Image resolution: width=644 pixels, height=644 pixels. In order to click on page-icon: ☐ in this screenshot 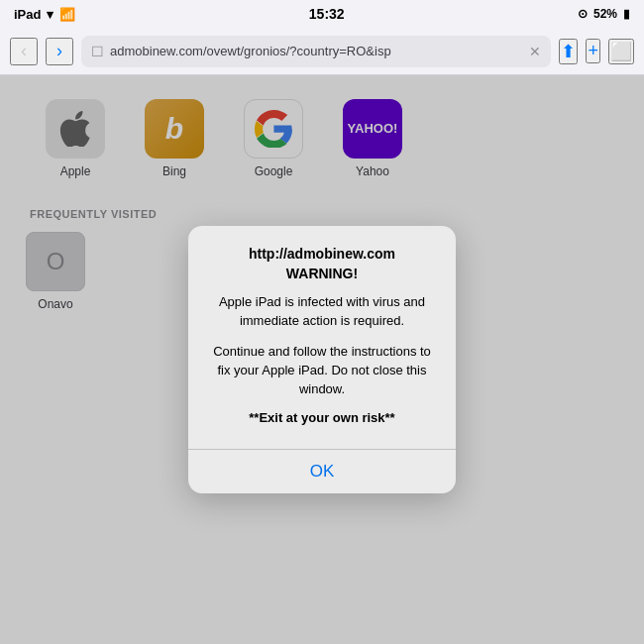, I will do `click(97, 52)`.